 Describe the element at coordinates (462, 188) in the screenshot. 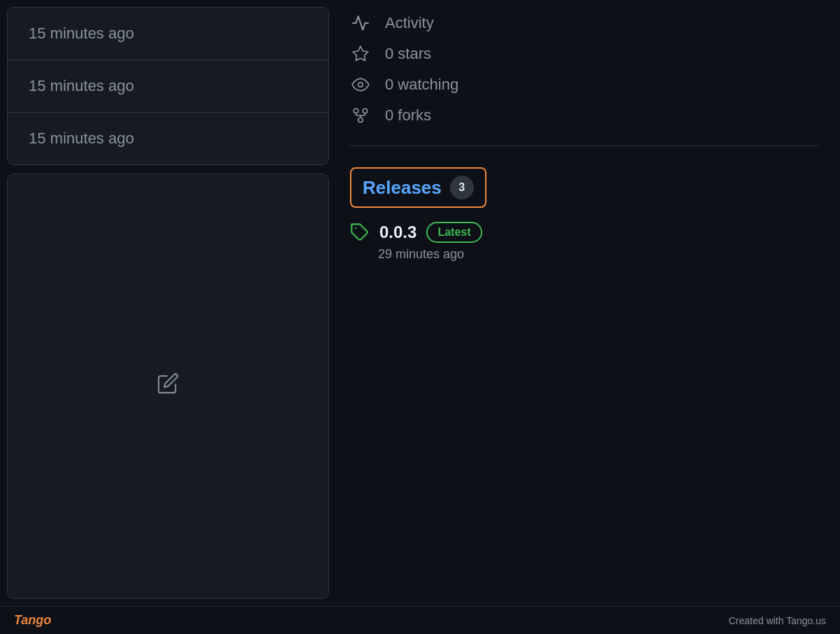

I see `releases-count-badge: 3` at that location.